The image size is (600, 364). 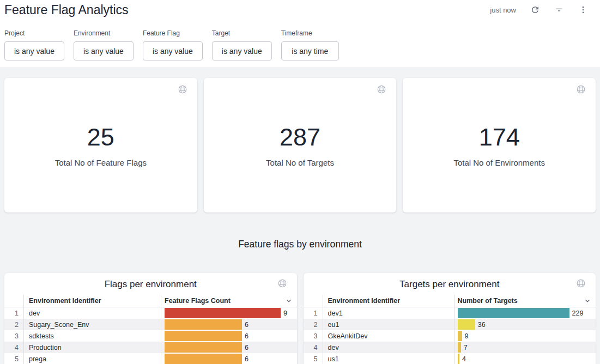 I want to click on filter-feature-flag: Feature Flag is any value, so click(x=173, y=45).